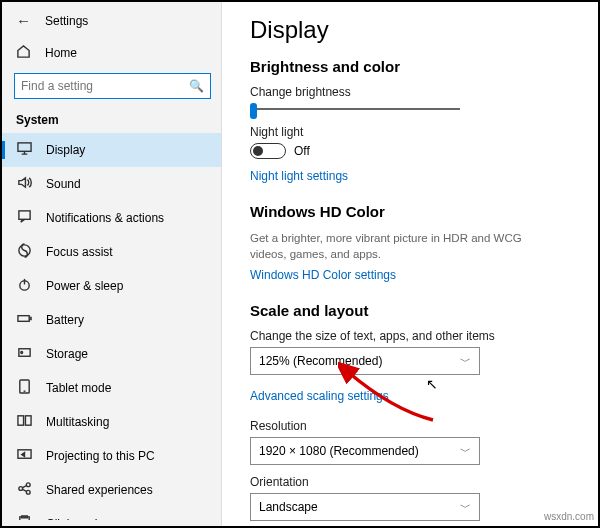  I want to click on storage-icon, so click(24, 354).